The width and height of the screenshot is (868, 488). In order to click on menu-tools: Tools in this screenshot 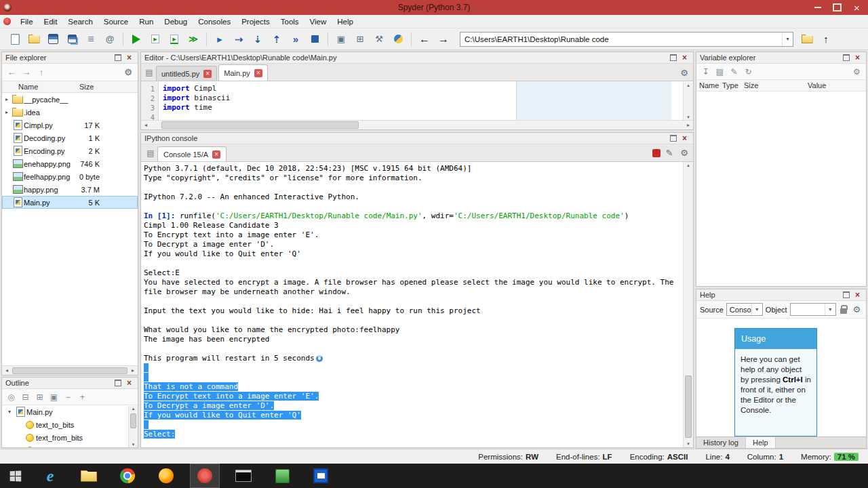, I will do `click(290, 22)`.